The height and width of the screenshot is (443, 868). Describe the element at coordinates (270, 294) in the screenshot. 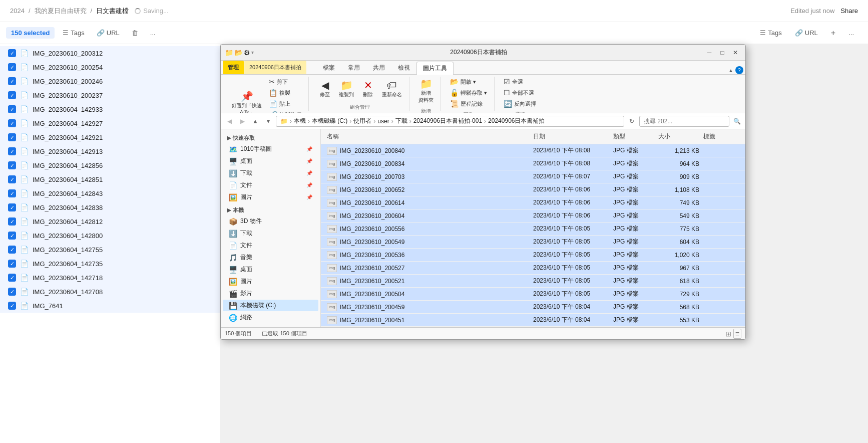

I see `sidebar-item: 🎬 影片` at that location.